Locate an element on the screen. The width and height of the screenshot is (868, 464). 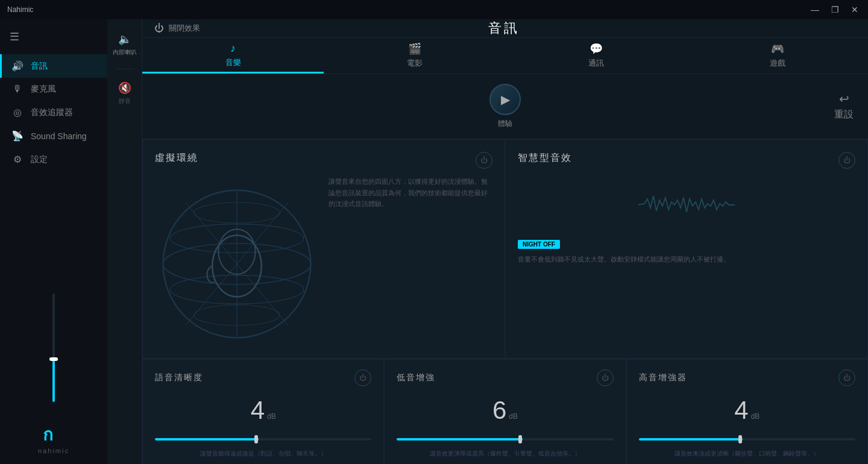
sidebar-item-tracker-label: 音效追蹤器 is located at coordinates (52, 113).